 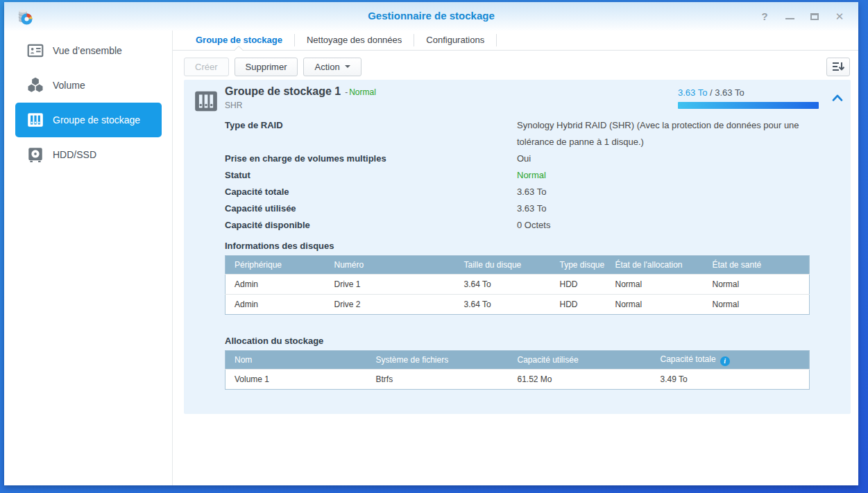 I want to click on tab-separator, so click(x=497, y=40).